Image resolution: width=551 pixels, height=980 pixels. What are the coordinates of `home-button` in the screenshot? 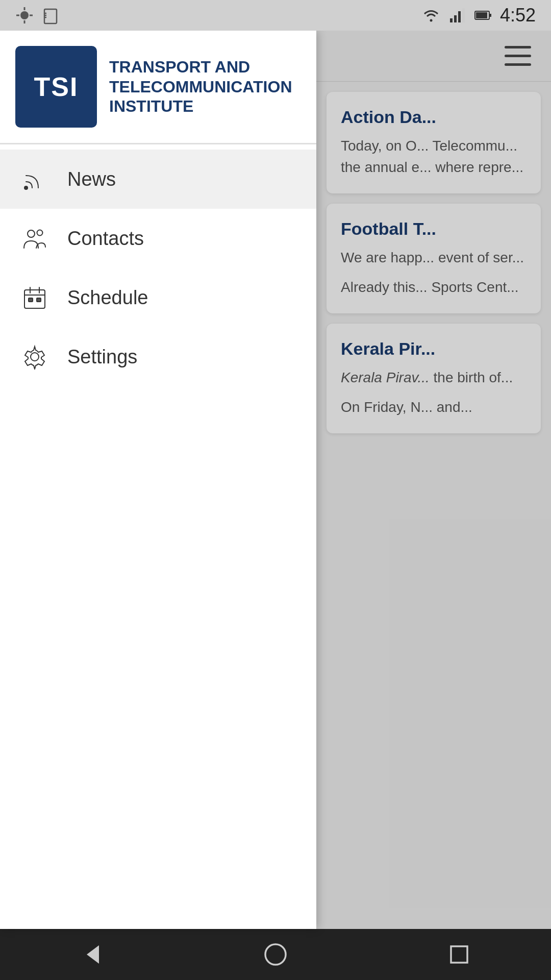 It's located at (276, 954).